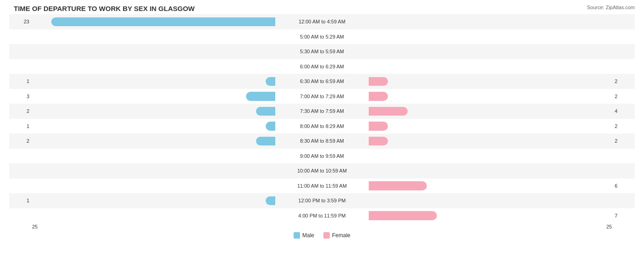 The width and height of the screenshot is (644, 273). I want to click on legend-female-box, so click(327, 235).